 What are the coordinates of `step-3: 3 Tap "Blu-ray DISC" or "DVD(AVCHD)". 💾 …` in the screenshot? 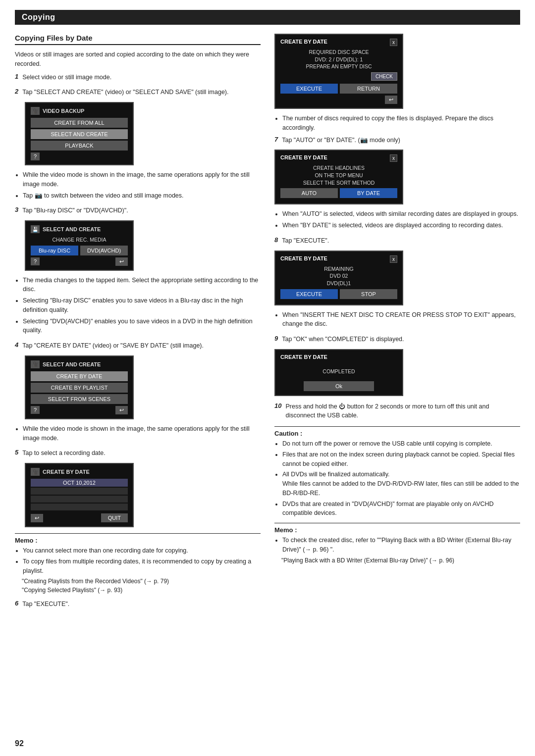 It's located at (138, 270).